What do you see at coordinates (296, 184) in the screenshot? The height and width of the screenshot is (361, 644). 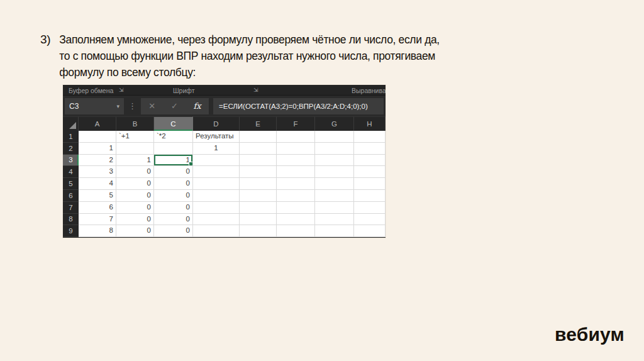 I see `cell-f5` at bounding box center [296, 184].